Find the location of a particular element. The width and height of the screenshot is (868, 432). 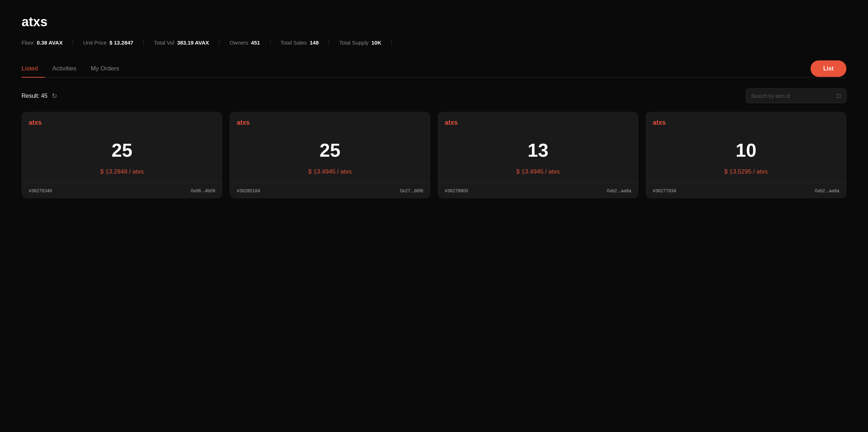

stat-unit-price: Unit Price $ 13.2847 is located at coordinates (108, 42).